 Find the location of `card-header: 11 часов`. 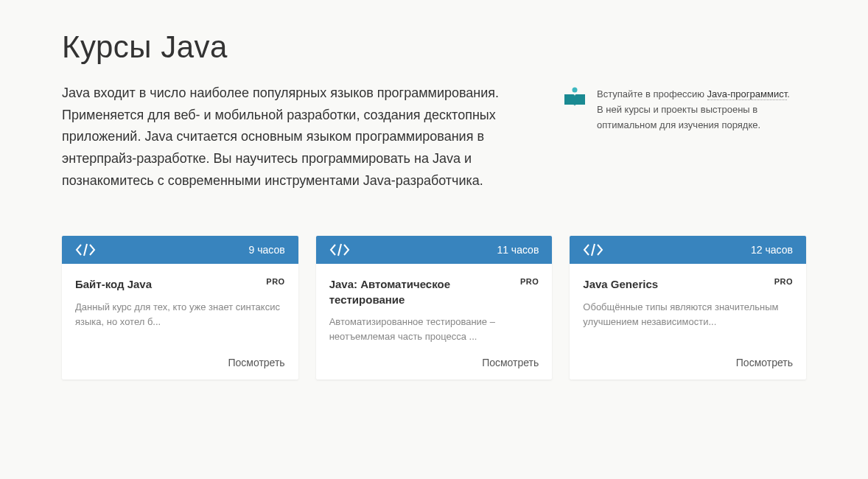

card-header: 11 часов is located at coordinates (435, 250).